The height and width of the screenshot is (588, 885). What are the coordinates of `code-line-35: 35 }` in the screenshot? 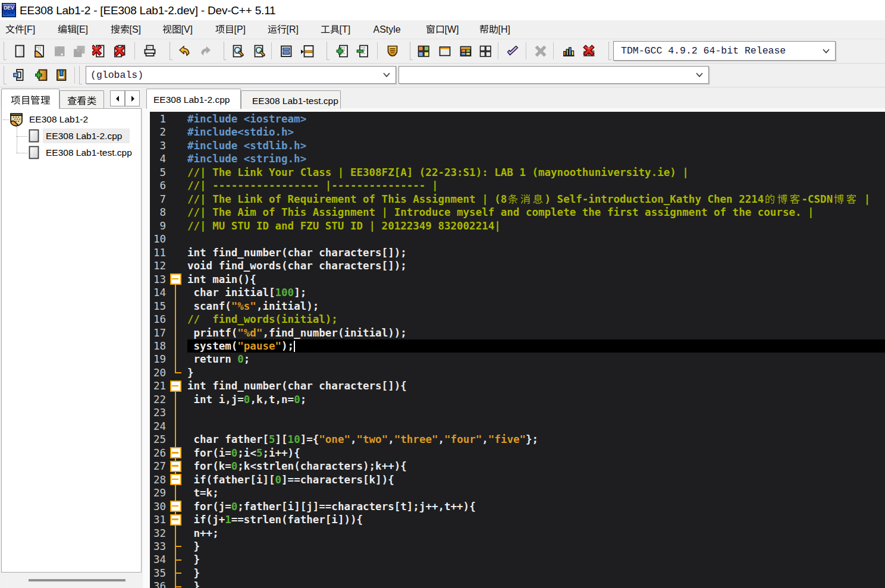 It's located at (517, 573).